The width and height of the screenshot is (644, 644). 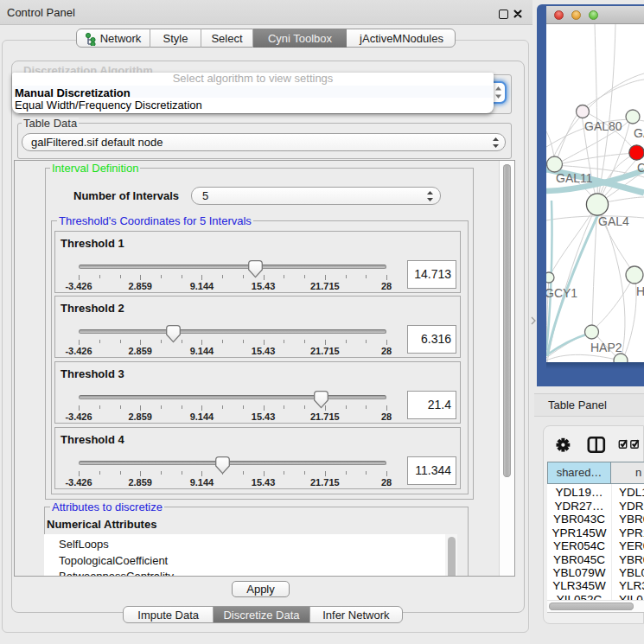 What do you see at coordinates (639, 133) in the screenshot?
I see `svg-text: GA` at bounding box center [639, 133].